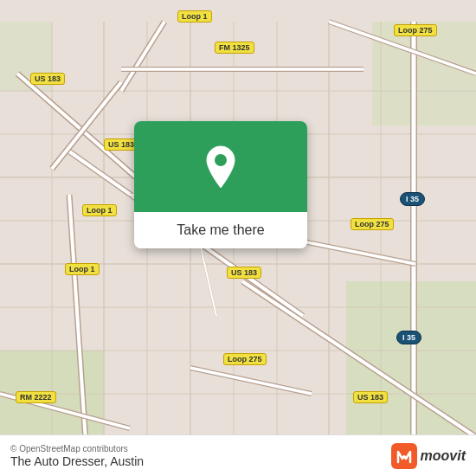 The image size is (476, 476). I want to click on road-badge-loop1-top: Loop 1, so click(195, 16).